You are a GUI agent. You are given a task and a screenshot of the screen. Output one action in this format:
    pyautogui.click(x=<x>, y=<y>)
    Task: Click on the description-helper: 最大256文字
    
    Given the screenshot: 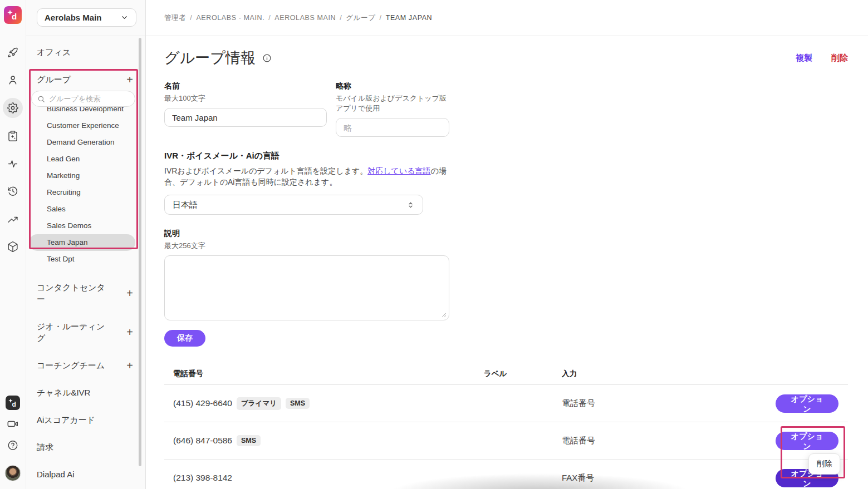 What is the action you would take?
    pyautogui.click(x=506, y=246)
    